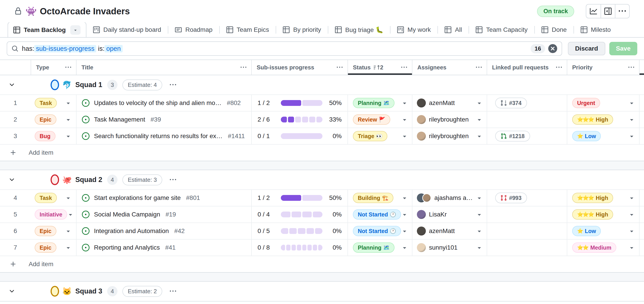 This screenshot has height=304, width=644. What do you see at coordinates (603, 136) in the screenshot?
I see `priority-cell: ⭐Low` at bounding box center [603, 136].